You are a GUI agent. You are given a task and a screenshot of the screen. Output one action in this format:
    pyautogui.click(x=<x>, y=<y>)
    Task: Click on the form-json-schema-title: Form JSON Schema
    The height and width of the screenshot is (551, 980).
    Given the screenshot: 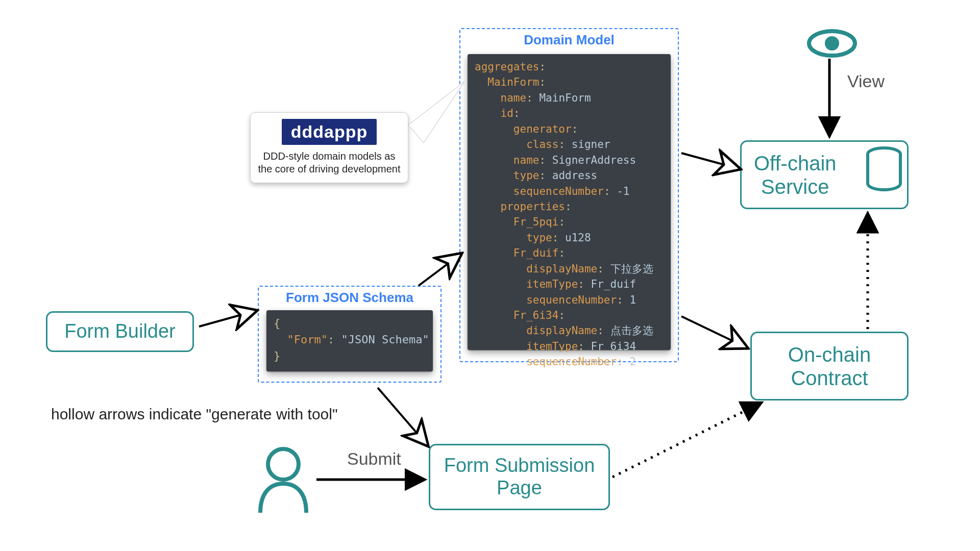 What is the action you would take?
    pyautogui.click(x=350, y=298)
    